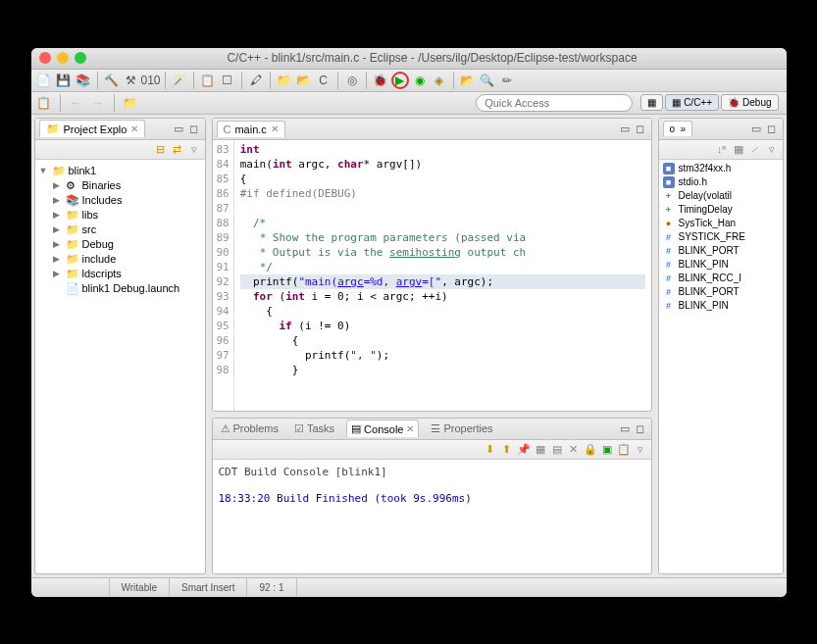 This screenshot has height=644, width=817. Describe the element at coordinates (420, 80) in the screenshot. I see `profile-icon: ◉` at that location.